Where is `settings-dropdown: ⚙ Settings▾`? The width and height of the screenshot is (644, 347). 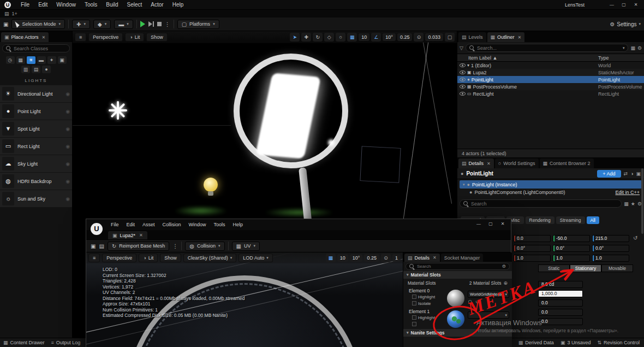 settings-dropdown: ⚙ Settings▾ is located at coordinates (625, 24).